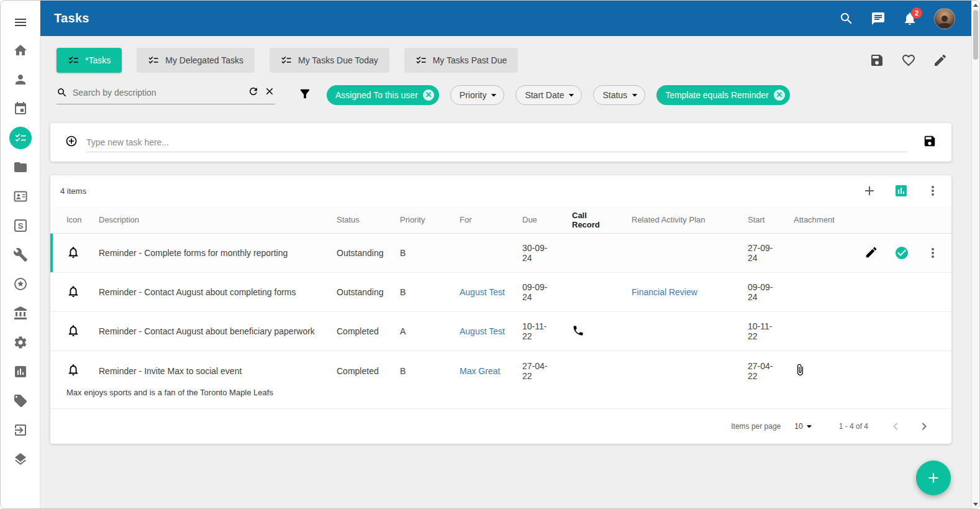  I want to click on table-header-row: Icon Description Status Priority For Due…, so click(501, 220).